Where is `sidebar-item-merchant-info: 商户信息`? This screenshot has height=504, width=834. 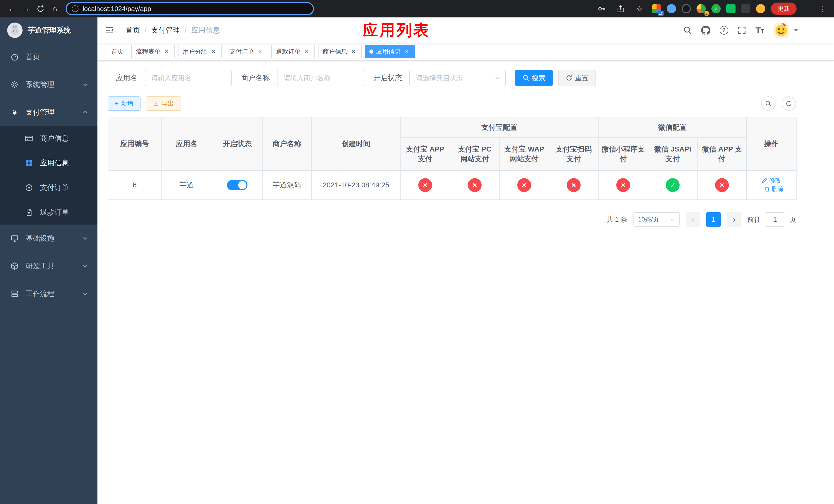
sidebar-item-merchant-info: 商户信息 is located at coordinates (49, 139).